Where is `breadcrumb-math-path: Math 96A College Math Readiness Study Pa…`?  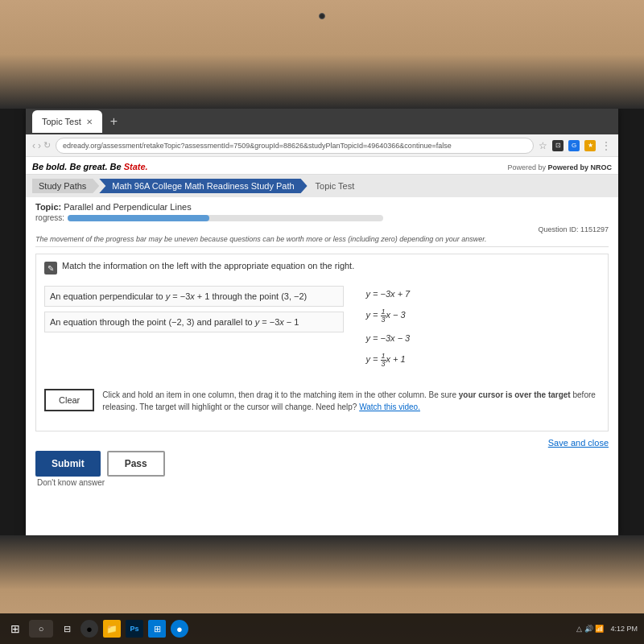 breadcrumb-math-path: Math 96A College Math Readiness Study Pa… is located at coordinates (203, 186).